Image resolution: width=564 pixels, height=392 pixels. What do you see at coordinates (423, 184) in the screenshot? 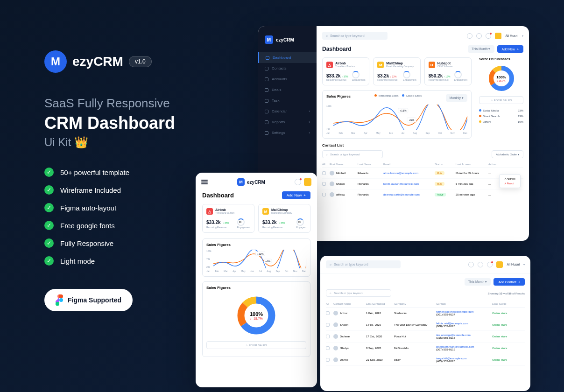
I see `table-row: ShawnRichardskenzi.lawson@example.comMut…` at bounding box center [423, 184].